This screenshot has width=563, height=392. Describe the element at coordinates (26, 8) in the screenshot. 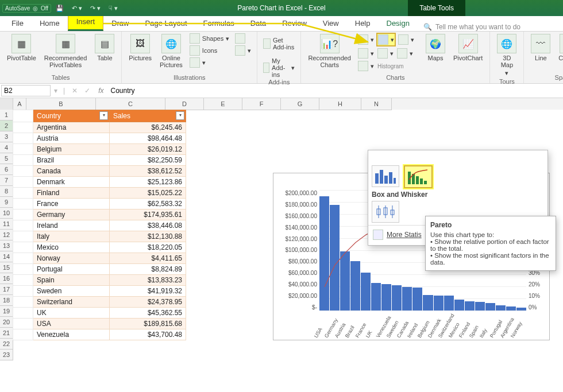

I see `autosave-toggle: AutoSave ◎ Off` at that location.